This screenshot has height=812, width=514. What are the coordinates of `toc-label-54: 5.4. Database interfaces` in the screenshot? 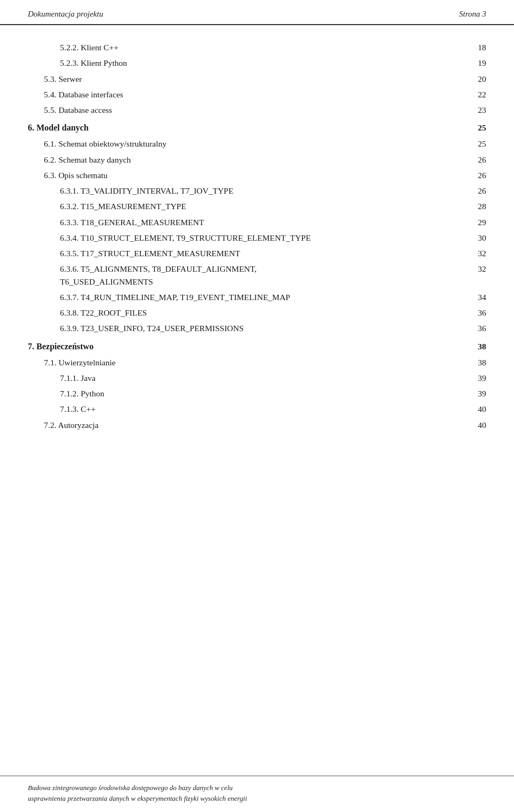 It's located at (254, 94).